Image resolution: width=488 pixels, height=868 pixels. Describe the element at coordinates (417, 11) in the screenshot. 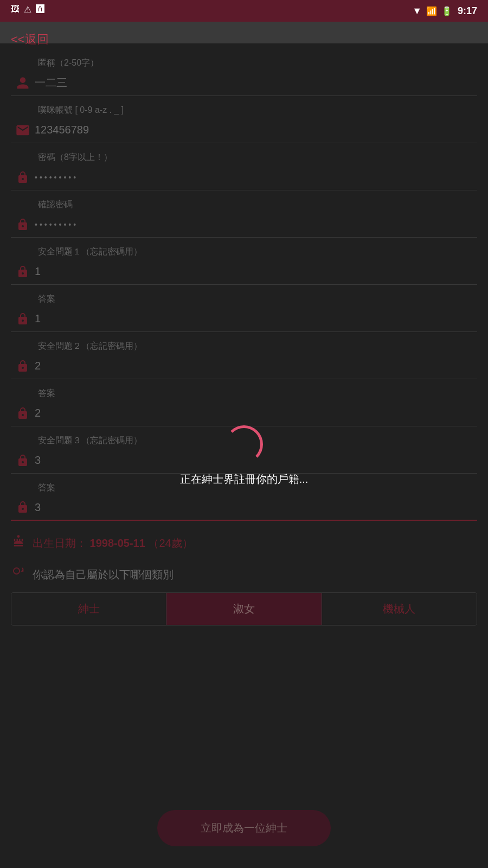

I see `wifi-icon: ▼` at that location.